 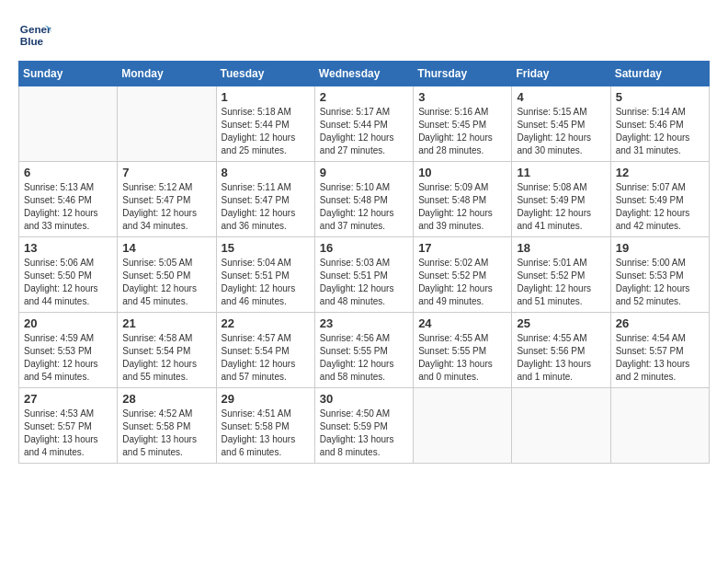 What do you see at coordinates (561, 248) in the screenshot?
I see `day-number: 18` at bounding box center [561, 248].